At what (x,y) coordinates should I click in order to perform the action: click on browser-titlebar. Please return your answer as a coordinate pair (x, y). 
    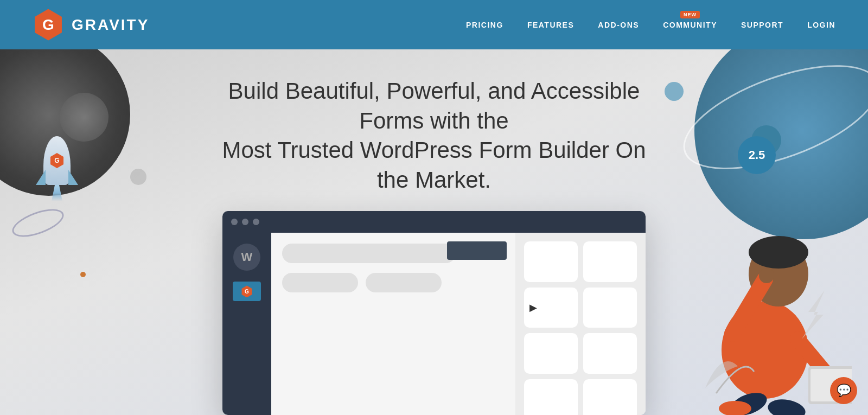
    Looking at the image, I should click on (434, 222).